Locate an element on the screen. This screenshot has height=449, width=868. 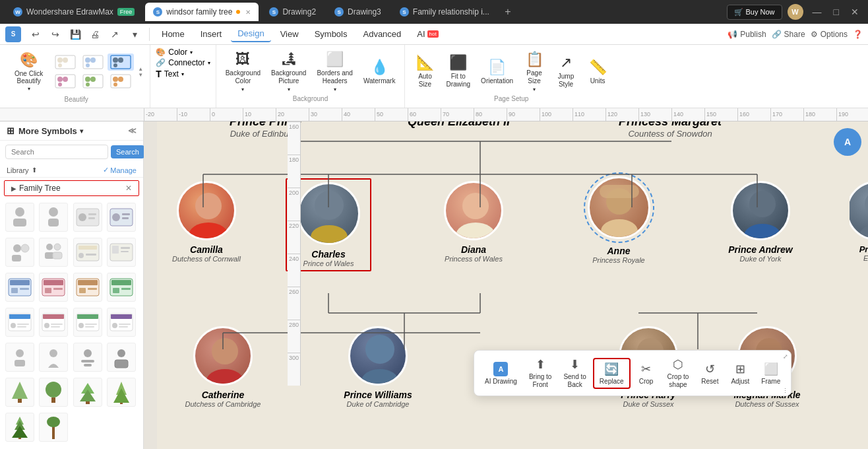
watermark-btn: 💧 Watermark is located at coordinates (380, 71).